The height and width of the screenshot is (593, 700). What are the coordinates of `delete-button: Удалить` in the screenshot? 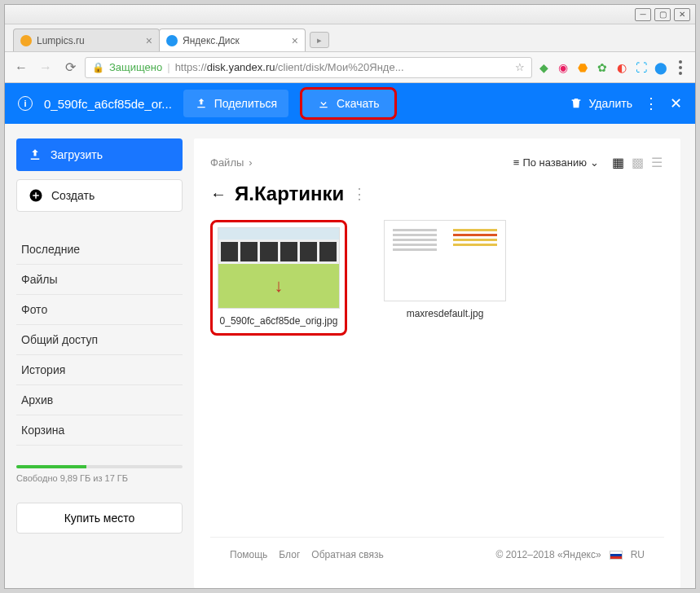 It's located at (601, 103).